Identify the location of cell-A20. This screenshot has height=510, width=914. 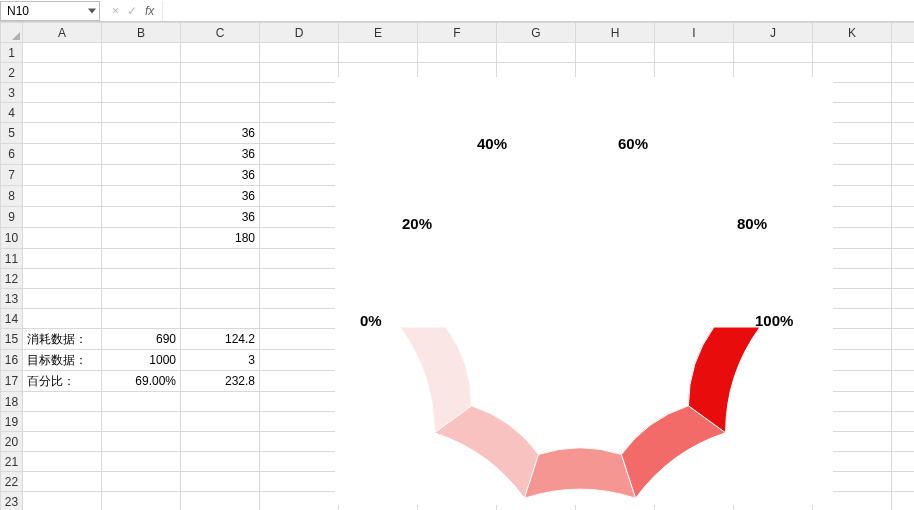
(62, 442).